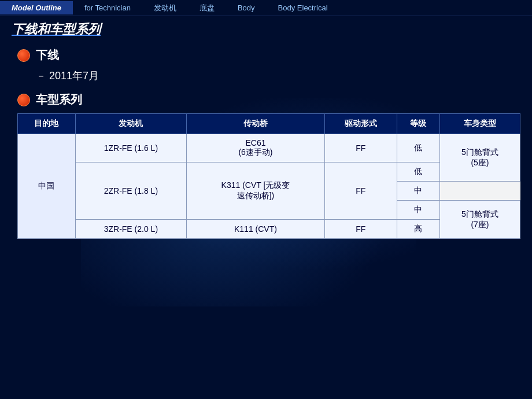  What do you see at coordinates (266, 29) in the screenshot?
I see `page-title: 下线和车型系列` at bounding box center [266, 29].